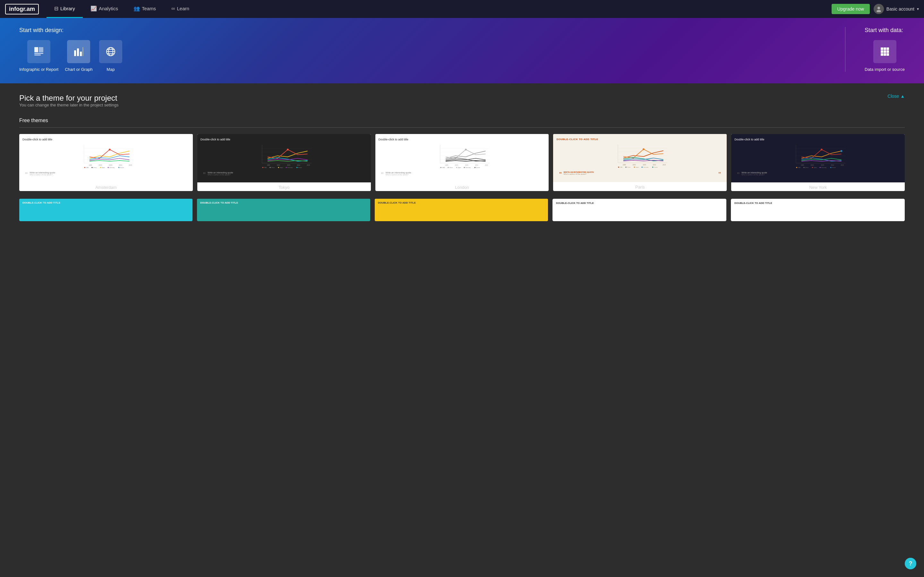  Describe the element at coordinates (111, 56) in the screenshot. I see `design-card-map: Map` at that location.